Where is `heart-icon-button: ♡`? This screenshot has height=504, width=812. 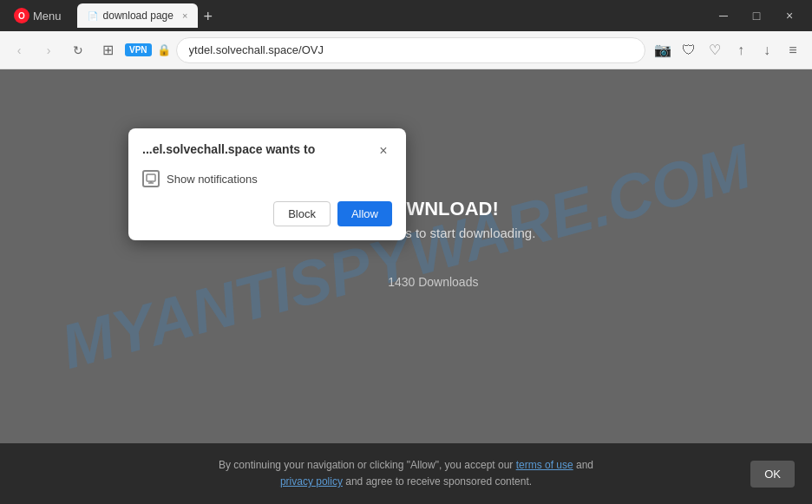
heart-icon-button: ♡ is located at coordinates (715, 50).